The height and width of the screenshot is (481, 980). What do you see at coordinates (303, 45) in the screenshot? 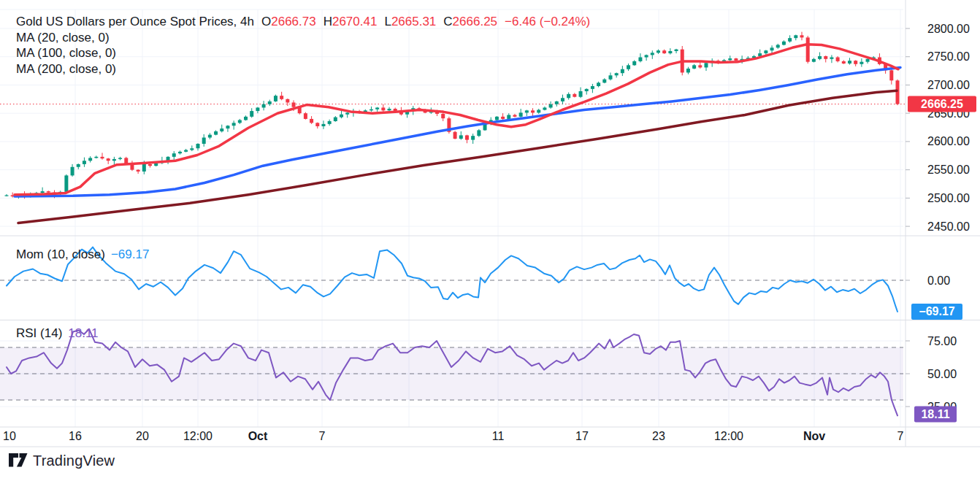
I see `main-legend: Gold US Dollars per Ounce Spot Prices, 4…` at bounding box center [303, 45].